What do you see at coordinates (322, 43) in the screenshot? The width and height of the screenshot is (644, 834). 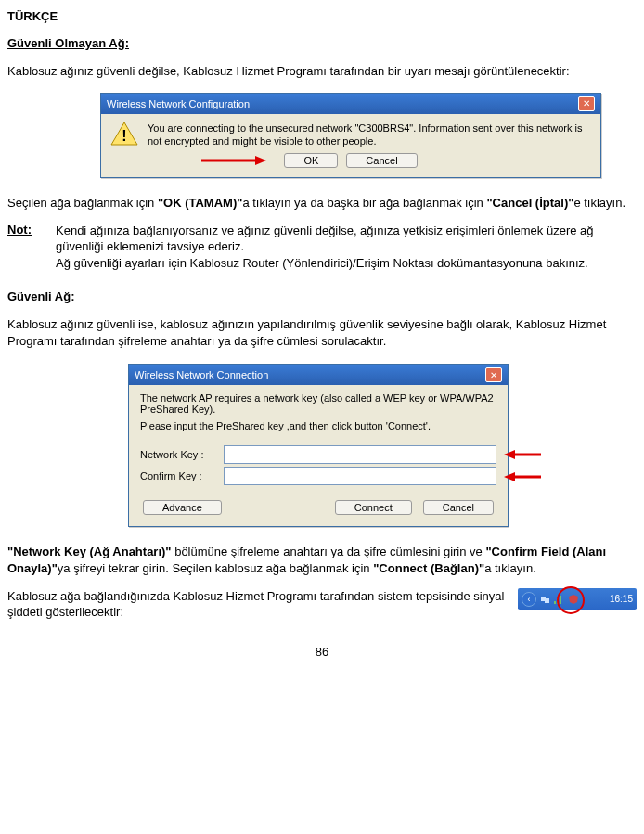 I see `unsecured-network-header: Güvenli Olmayan Ağ:` at bounding box center [322, 43].